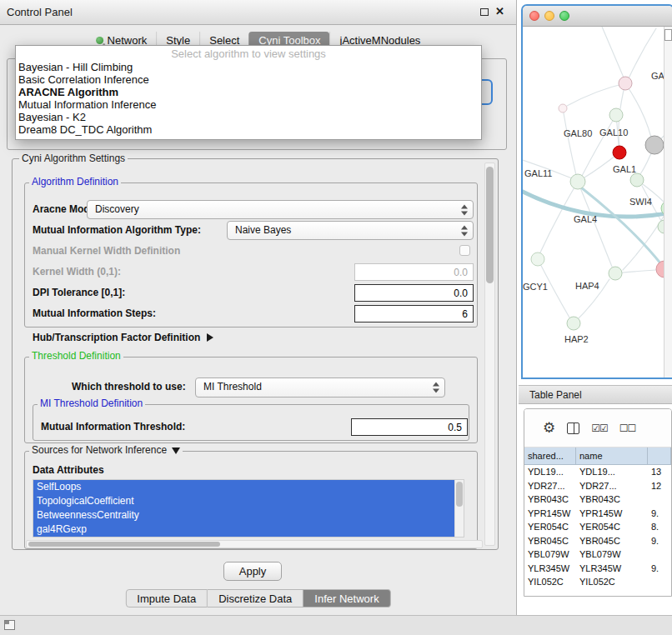 This screenshot has height=635, width=672. I want to click on network-scrollbar, so click(668, 203).